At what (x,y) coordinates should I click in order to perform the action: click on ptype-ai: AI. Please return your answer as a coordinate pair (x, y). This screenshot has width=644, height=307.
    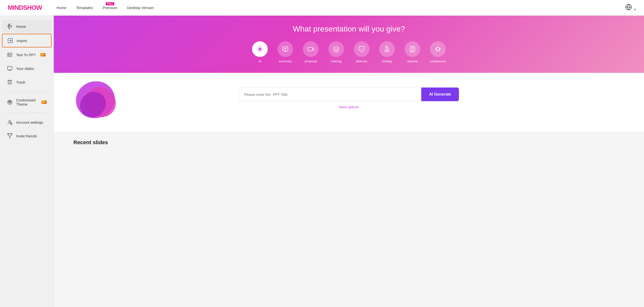
    Looking at the image, I should click on (260, 52).